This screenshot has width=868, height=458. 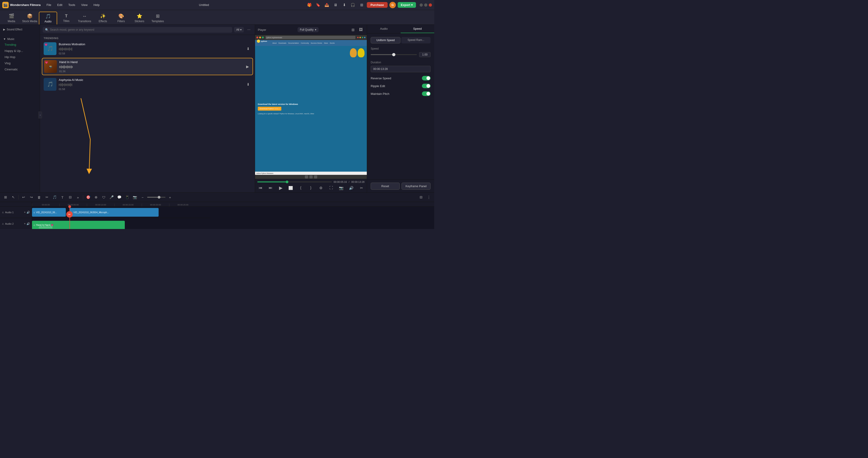 What do you see at coordinates (426, 5) in the screenshot?
I see `maximize-button` at bounding box center [426, 5].